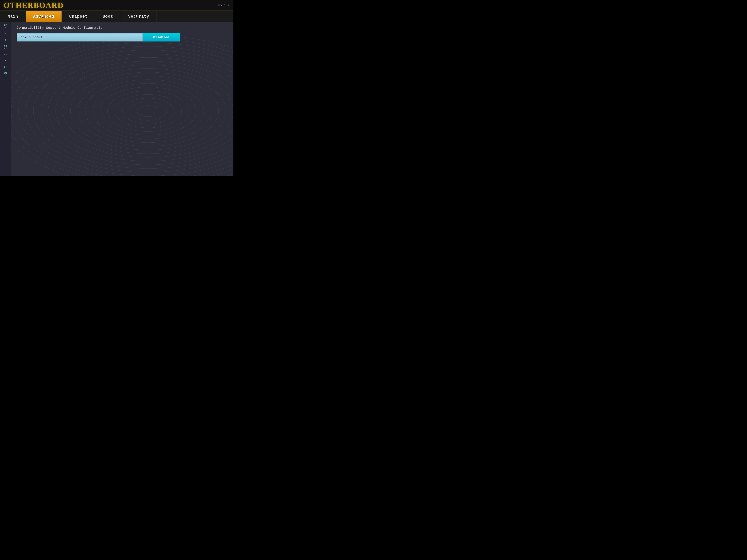 The width and height of the screenshot is (747, 560). What do you see at coordinates (108, 17) in the screenshot?
I see `tab-boot: Boot` at bounding box center [108, 17].